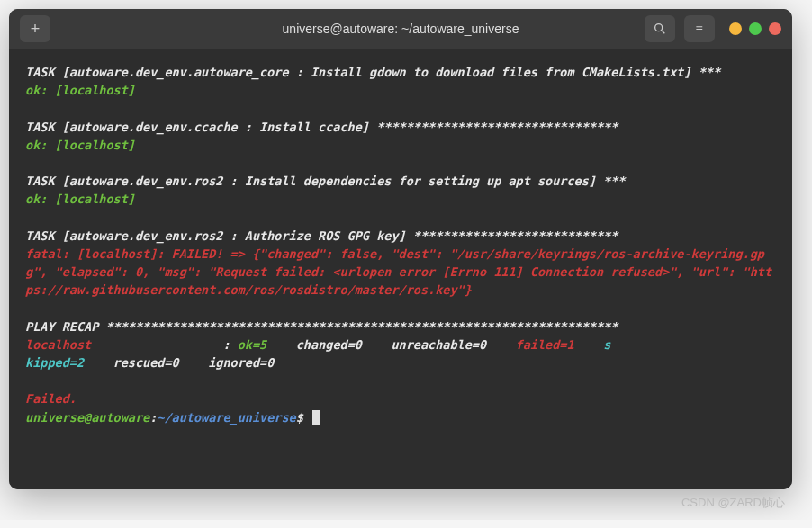 Image resolution: width=812 pixels, height=528 pixels. Describe the element at coordinates (87, 417) in the screenshot. I see `prompt-user: universe@autoware` at that location.